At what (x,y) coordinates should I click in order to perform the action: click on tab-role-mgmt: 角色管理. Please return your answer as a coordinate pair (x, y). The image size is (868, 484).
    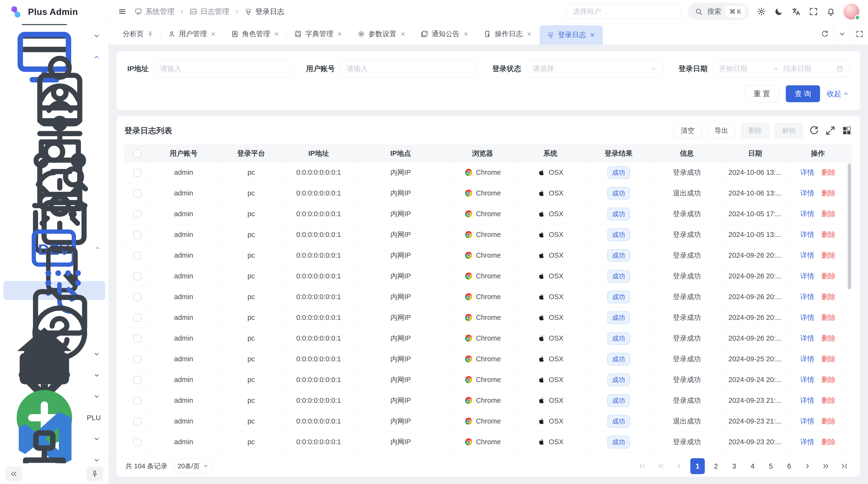
    Looking at the image, I should click on (255, 34).